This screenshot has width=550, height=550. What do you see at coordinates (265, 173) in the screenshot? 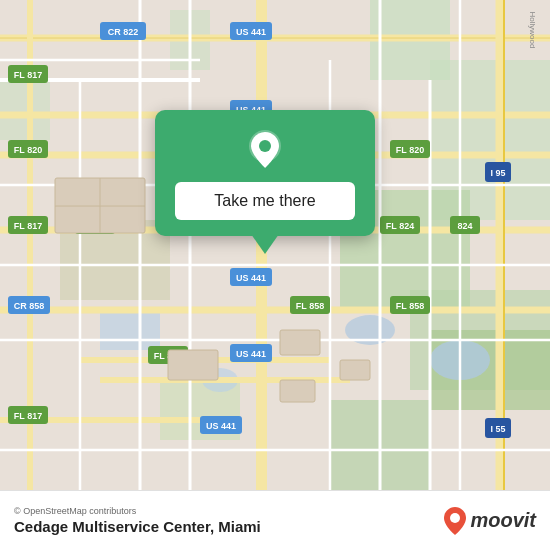
I see `popup-card: Take me there` at bounding box center [265, 173].